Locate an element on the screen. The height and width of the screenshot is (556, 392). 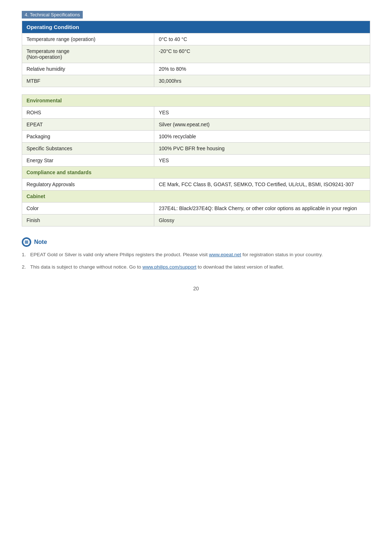
row-value: 20% to 80% is located at coordinates (262, 69).